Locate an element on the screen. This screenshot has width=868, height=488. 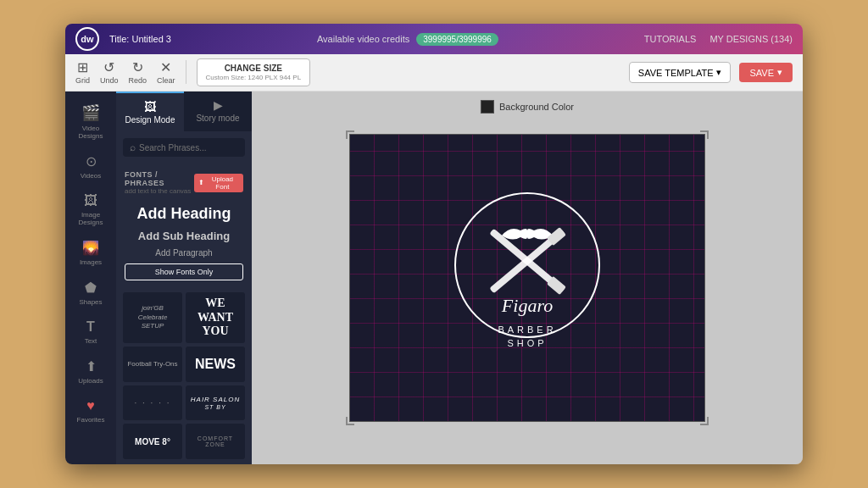
fonts-header: FONTS / PHRASES add text to the canvas ⬆… is located at coordinates (184, 183).